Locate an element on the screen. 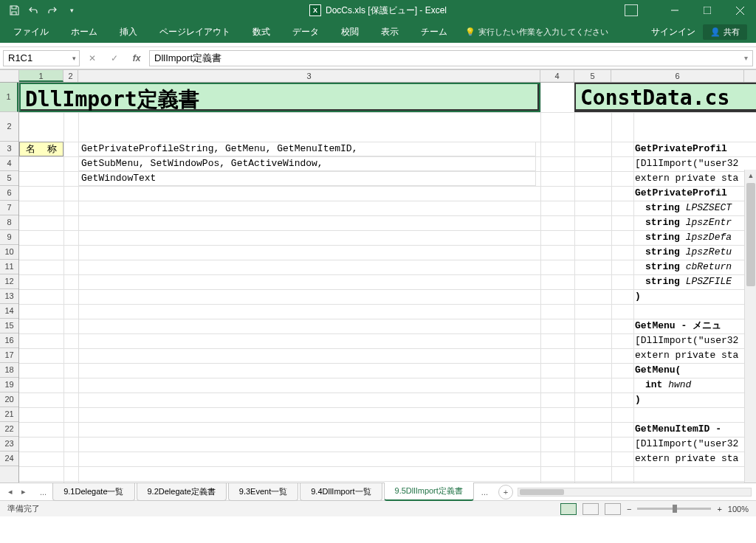 The height and width of the screenshot is (543, 756). zoom-in-button: + is located at coordinates (719, 509).